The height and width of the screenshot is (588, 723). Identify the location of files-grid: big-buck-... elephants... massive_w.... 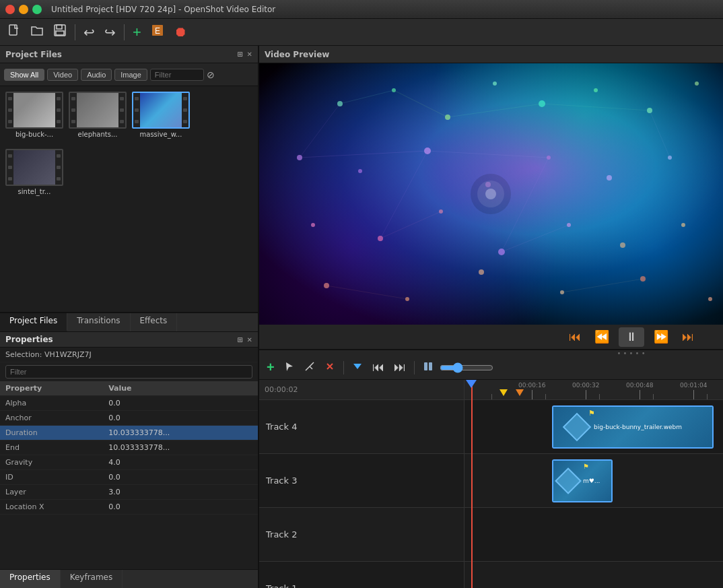
(129, 199).